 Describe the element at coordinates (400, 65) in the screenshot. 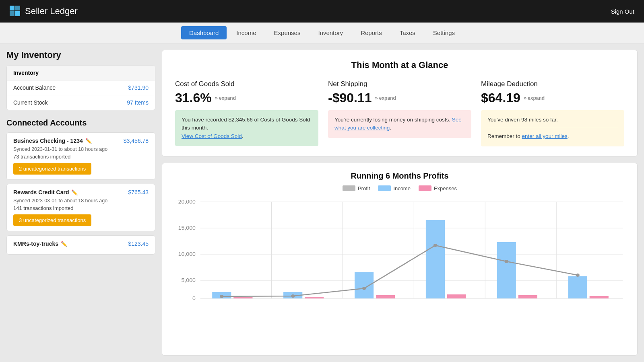

I see `glance-title: This Month at a Glance` at that location.